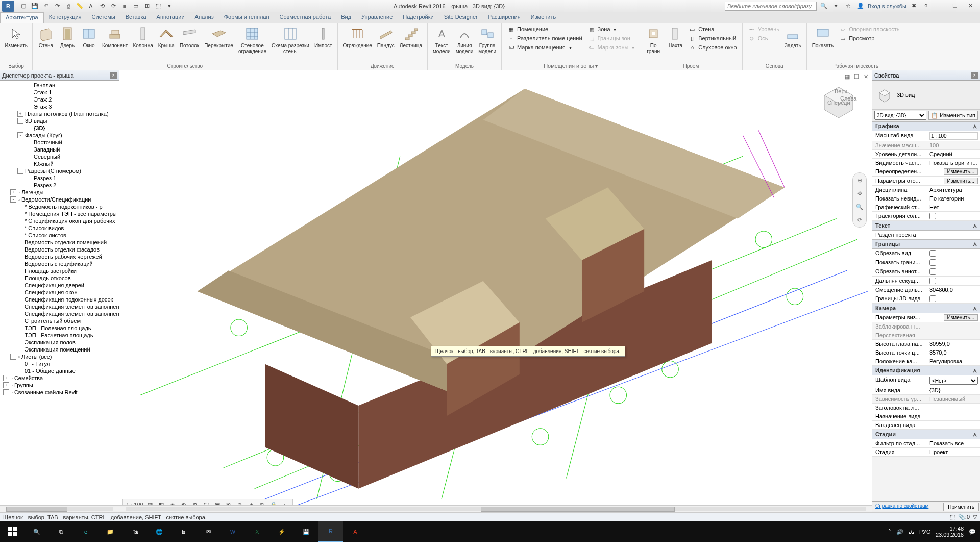 The width and height of the screenshot is (980, 551). Describe the element at coordinates (247, 17) in the screenshot. I see `tab-massing: Формы и генплан` at that location.